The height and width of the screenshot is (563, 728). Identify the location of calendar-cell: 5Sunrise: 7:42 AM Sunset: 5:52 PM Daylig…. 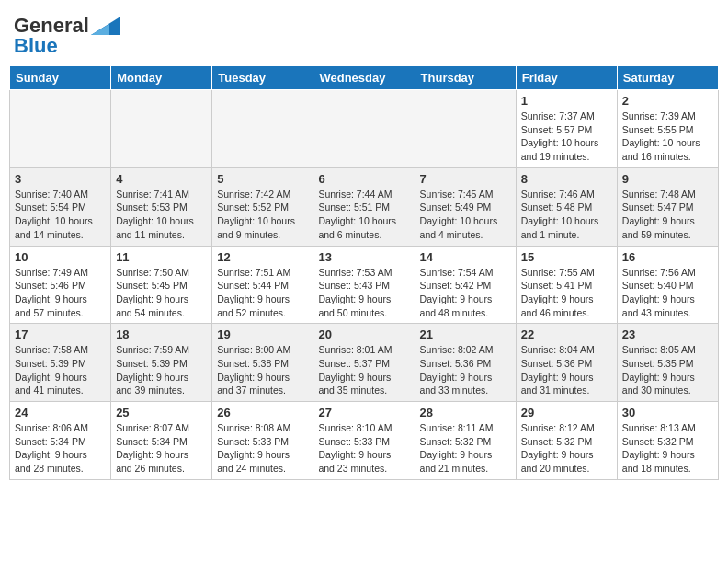
(263, 206).